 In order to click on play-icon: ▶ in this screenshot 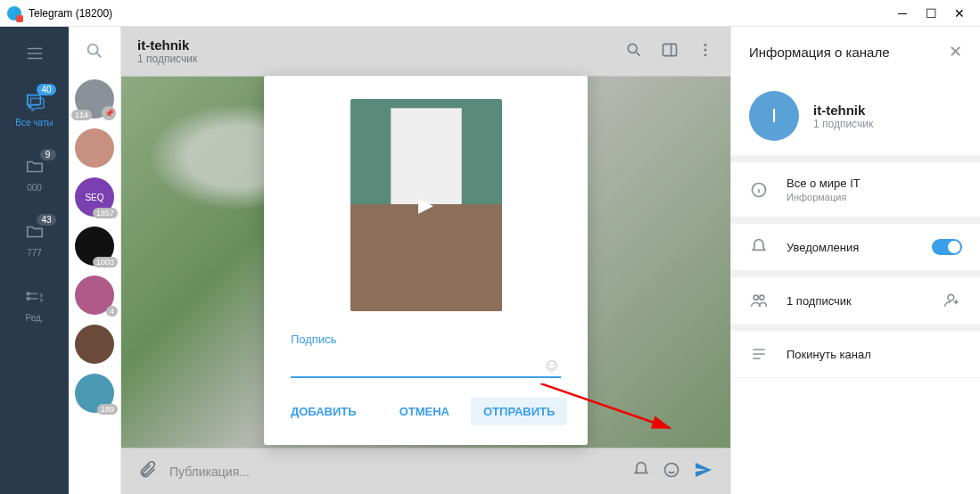, I will do `click(426, 205)`.